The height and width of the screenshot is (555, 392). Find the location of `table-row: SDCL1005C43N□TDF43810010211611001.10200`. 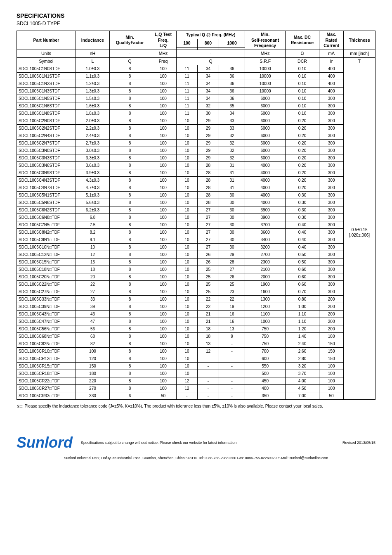

table-row: SDCL1005C43N□TDF43810010211611001.10200 is located at coordinates (196, 314).